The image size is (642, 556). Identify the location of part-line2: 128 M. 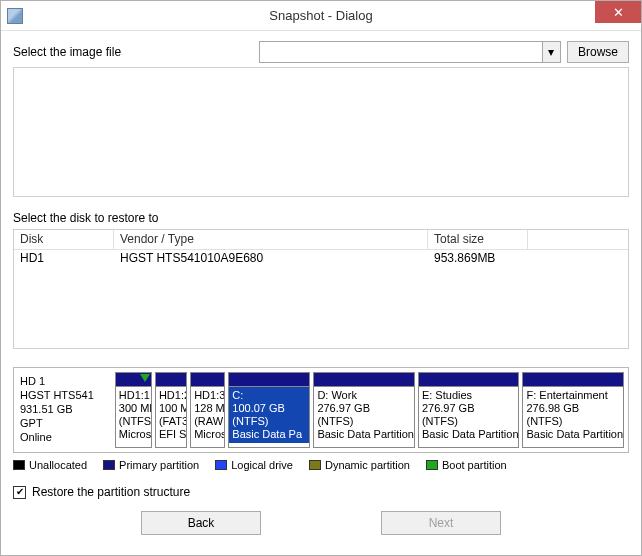
(208, 408).